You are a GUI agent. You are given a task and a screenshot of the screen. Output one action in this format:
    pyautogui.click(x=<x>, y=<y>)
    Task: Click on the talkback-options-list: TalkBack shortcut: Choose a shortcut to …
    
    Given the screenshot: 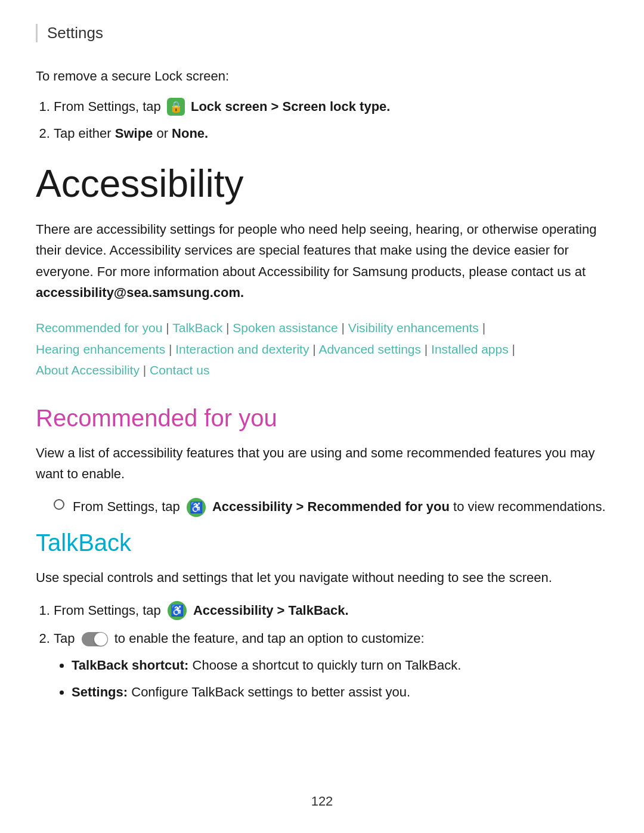 What is the action you would take?
    pyautogui.click(x=340, y=679)
    